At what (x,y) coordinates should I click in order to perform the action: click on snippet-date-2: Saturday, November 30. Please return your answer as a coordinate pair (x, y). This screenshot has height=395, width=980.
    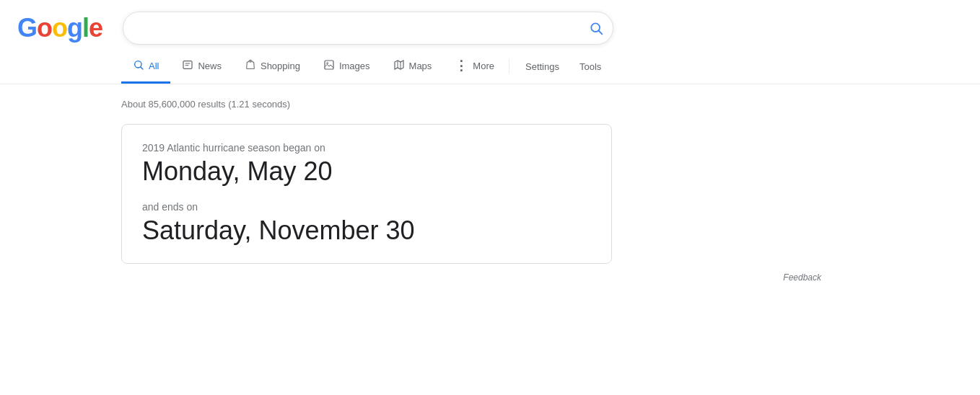
    Looking at the image, I should click on (367, 231).